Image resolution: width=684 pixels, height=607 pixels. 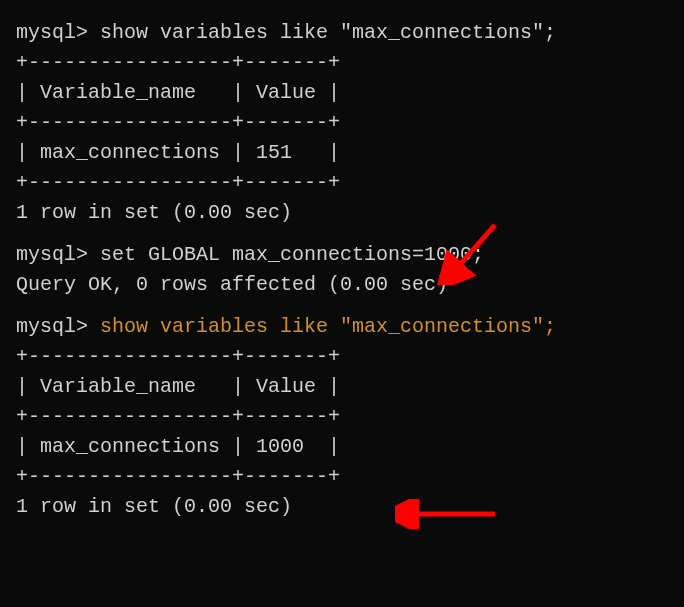 What do you see at coordinates (342, 327) in the screenshot?
I see `terminal-line-query3: mysql> show variables like "max_connecti…` at bounding box center [342, 327].